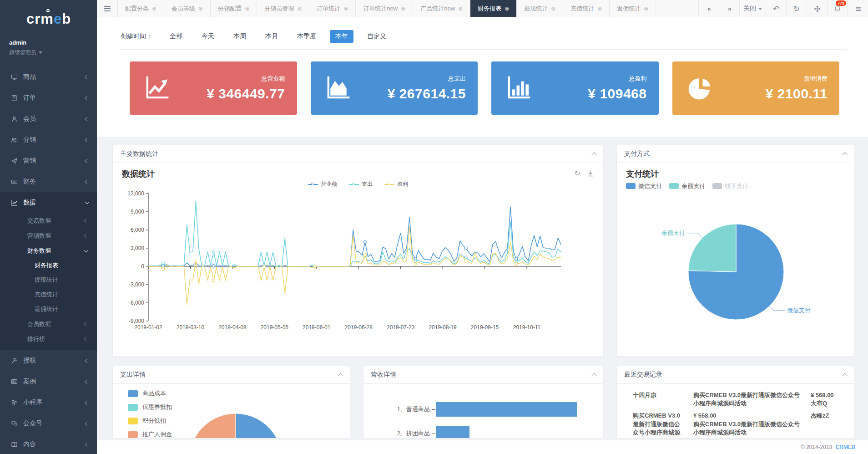  I want to click on refresh-page-button: ↻, so click(796, 9).